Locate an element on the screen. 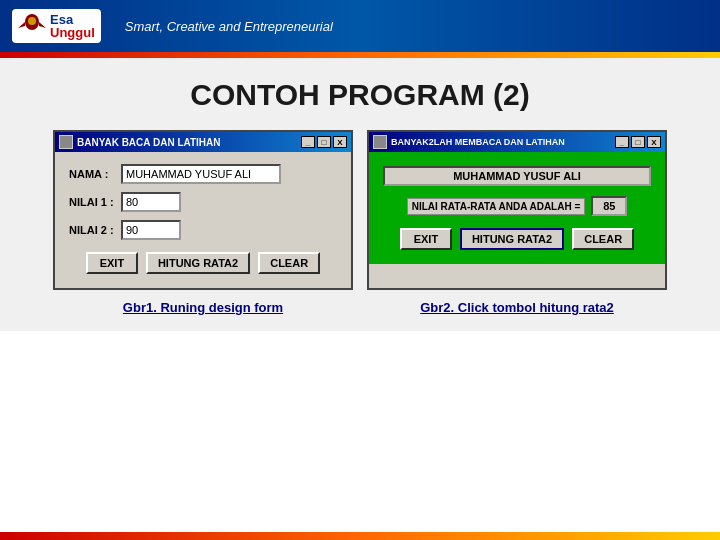  win1-titlebar: BANYAK BACA DAN LATIHAN _ □ X is located at coordinates (203, 142).